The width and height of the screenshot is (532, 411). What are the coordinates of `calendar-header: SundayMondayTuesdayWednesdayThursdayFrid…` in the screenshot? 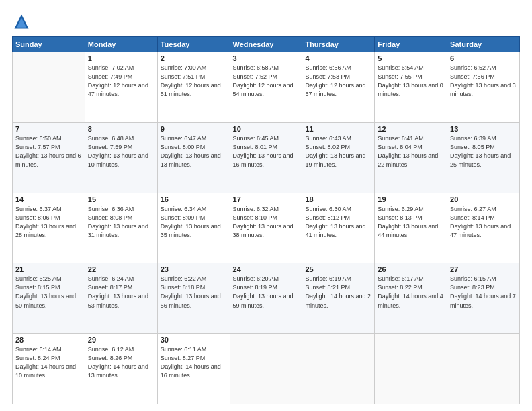 It's located at (266, 44).